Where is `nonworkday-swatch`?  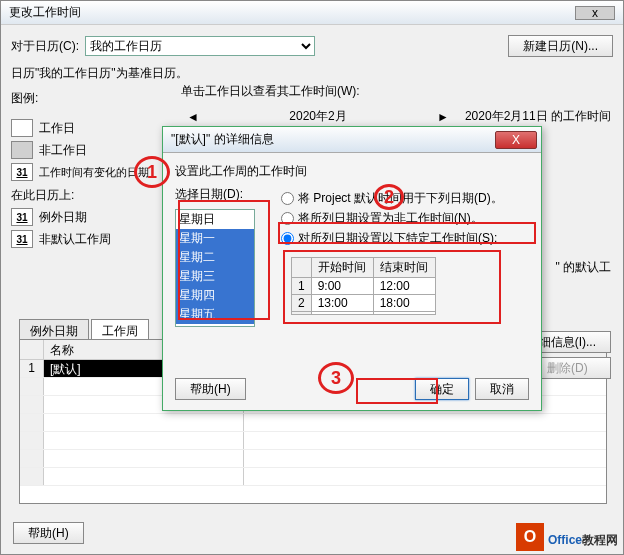 nonworkday-swatch is located at coordinates (22, 150).